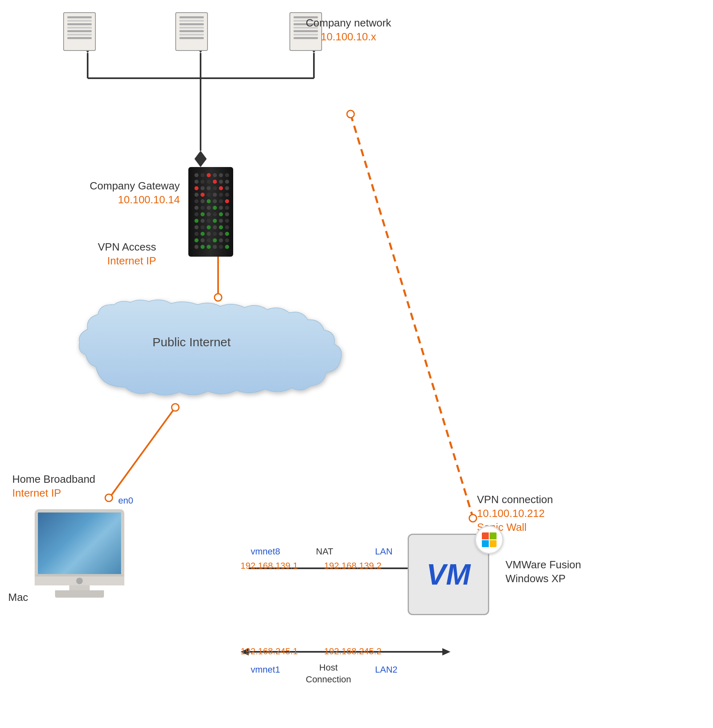  Describe the element at coordinates (79, 588) in the screenshot. I see `mac-stand-top` at that location.